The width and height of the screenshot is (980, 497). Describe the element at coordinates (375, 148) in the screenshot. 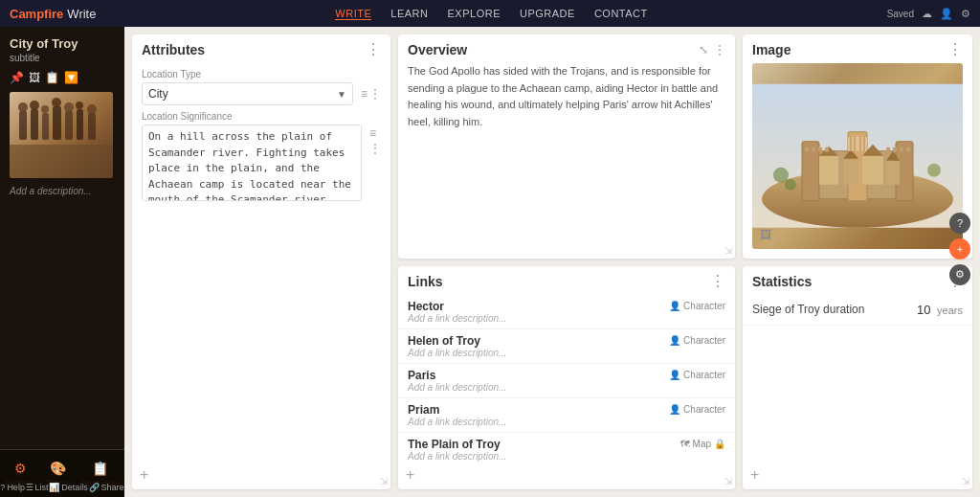

I see `significance-more-icon: ⋮` at that location.